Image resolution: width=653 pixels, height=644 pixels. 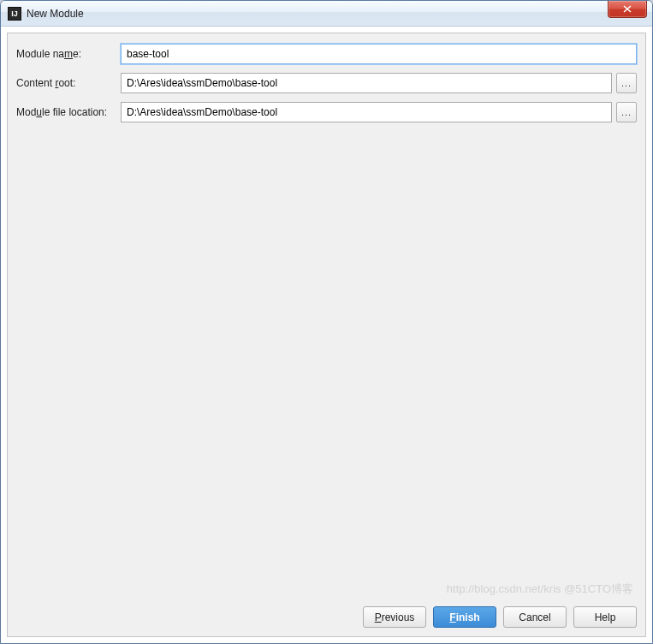 What do you see at coordinates (627, 9) in the screenshot?
I see `close-button` at bounding box center [627, 9].